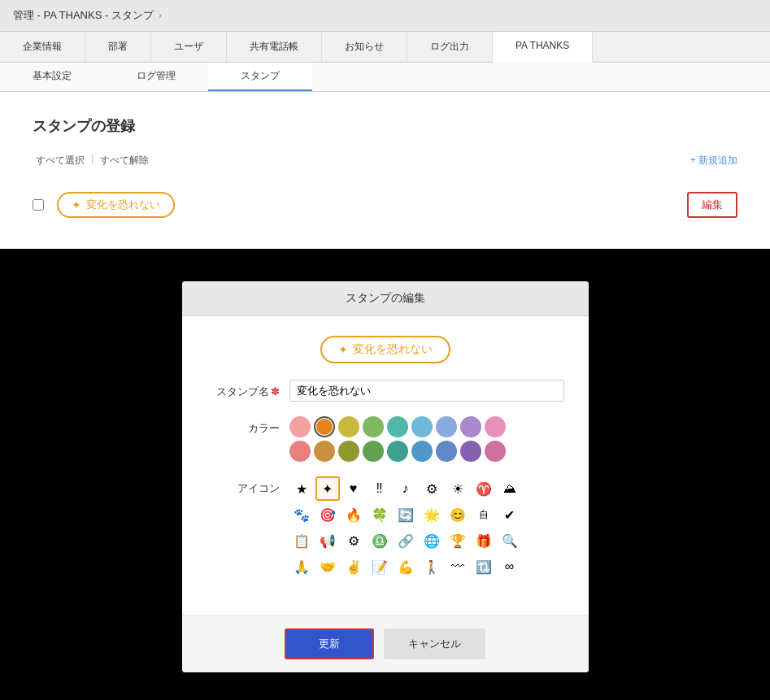 This screenshot has width=770, height=700. What do you see at coordinates (380, 567) in the screenshot?
I see `icon-memo: 📝` at bounding box center [380, 567].